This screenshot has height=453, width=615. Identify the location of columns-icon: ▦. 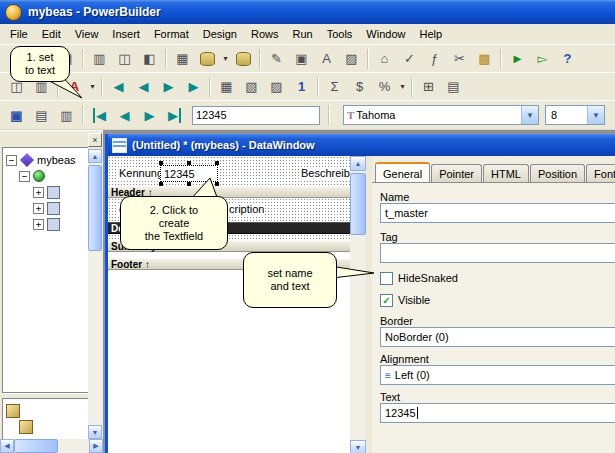
(226, 86).